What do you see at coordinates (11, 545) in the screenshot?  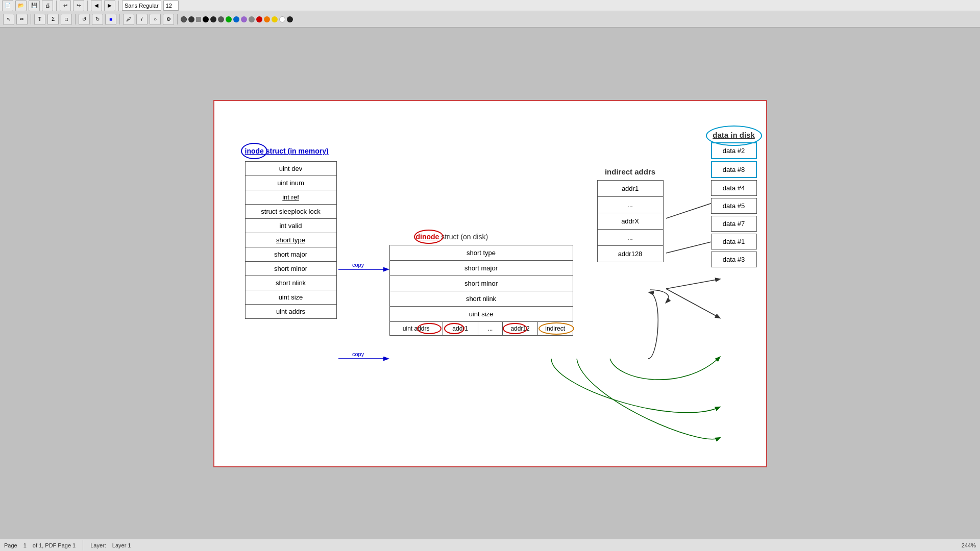 I see `page-label: Page` at bounding box center [11, 545].